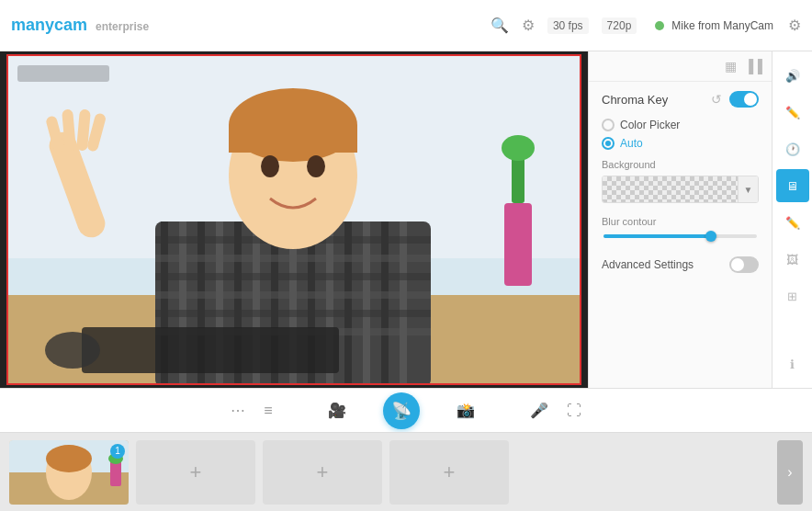 The image size is (812, 511). Describe the element at coordinates (118, 451) in the screenshot. I see `thumb-badge: 1` at that location.